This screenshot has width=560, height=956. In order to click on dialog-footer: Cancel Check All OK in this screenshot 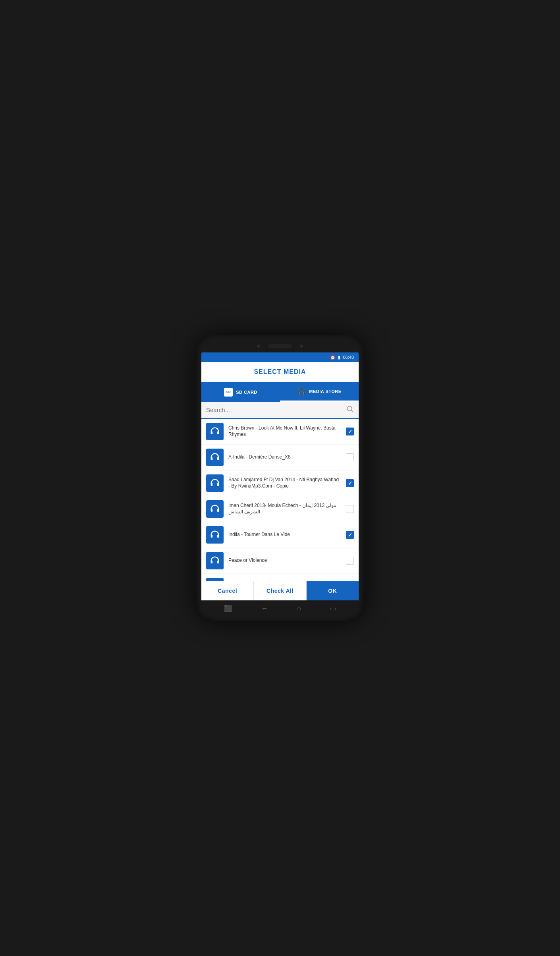, I will do `click(280, 590)`.